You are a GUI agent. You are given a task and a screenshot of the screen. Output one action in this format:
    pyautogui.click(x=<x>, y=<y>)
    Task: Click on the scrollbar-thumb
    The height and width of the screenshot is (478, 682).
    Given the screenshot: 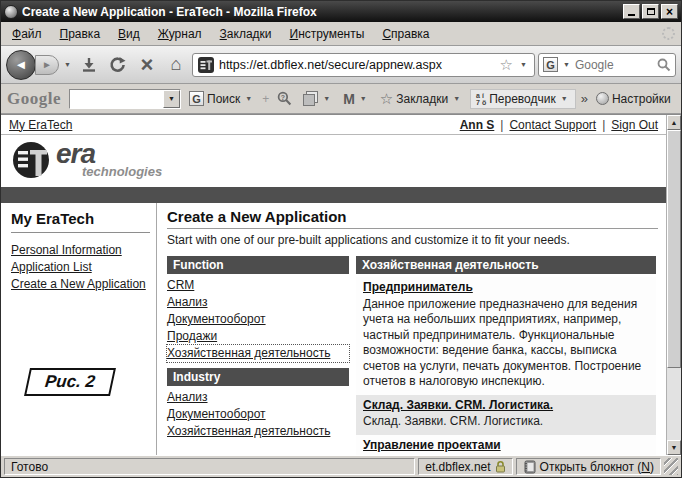 What is the action you would take?
    pyautogui.click(x=674, y=249)
    